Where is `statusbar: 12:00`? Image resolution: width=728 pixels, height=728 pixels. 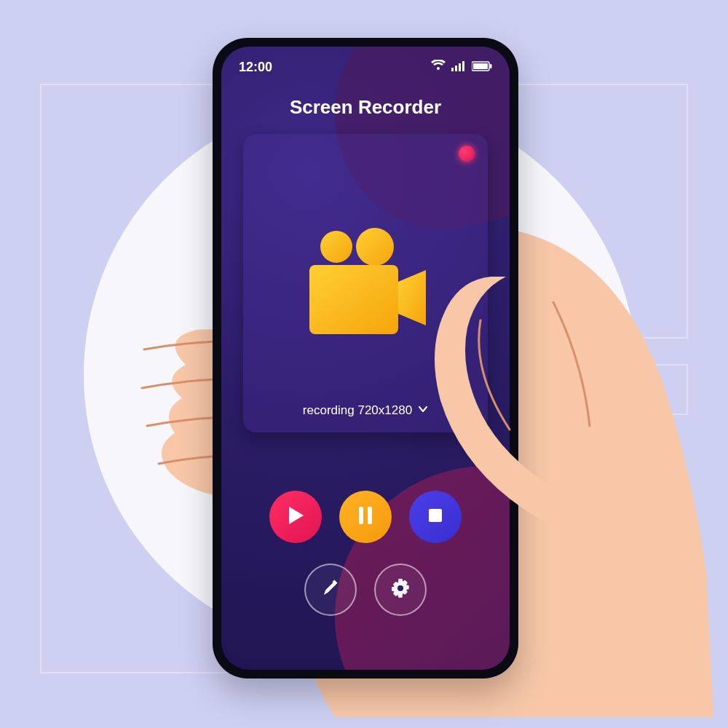 statusbar: 12:00 is located at coordinates (365, 67).